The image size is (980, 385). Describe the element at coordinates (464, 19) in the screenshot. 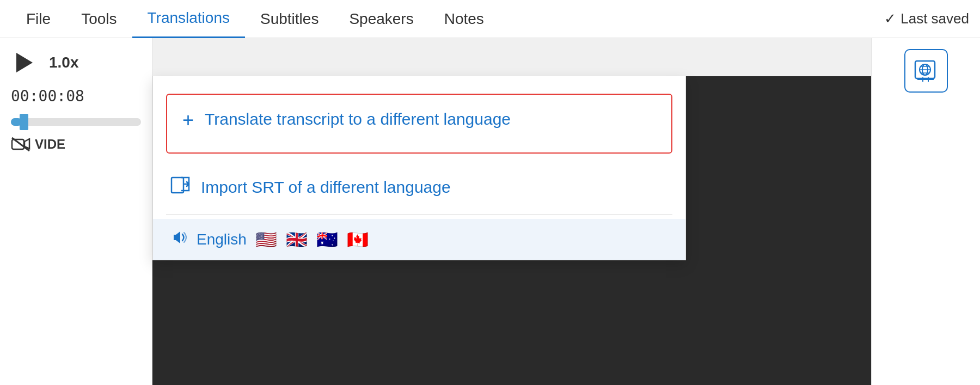

I see `nav-notes: Notes` at that location.